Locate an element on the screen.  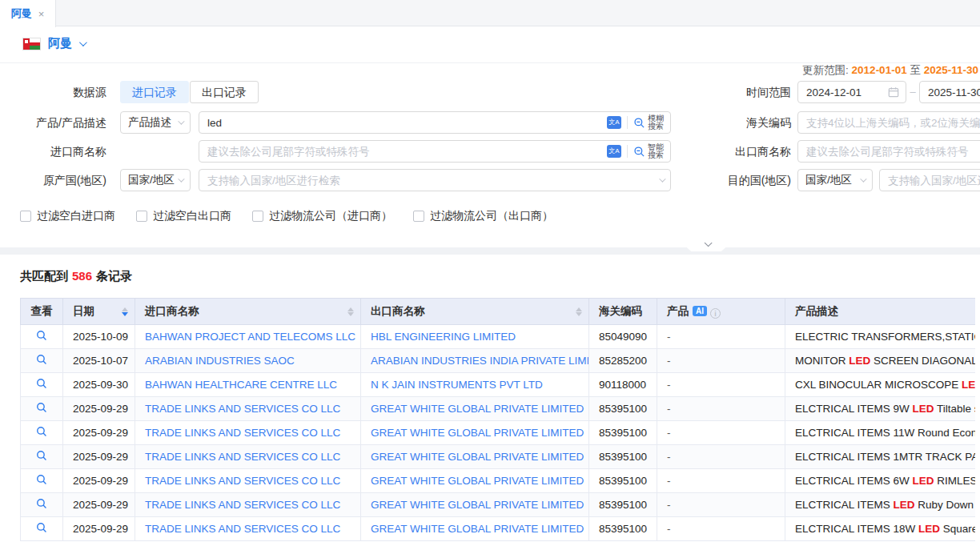
update-range-to-word: 至 is located at coordinates (915, 70).